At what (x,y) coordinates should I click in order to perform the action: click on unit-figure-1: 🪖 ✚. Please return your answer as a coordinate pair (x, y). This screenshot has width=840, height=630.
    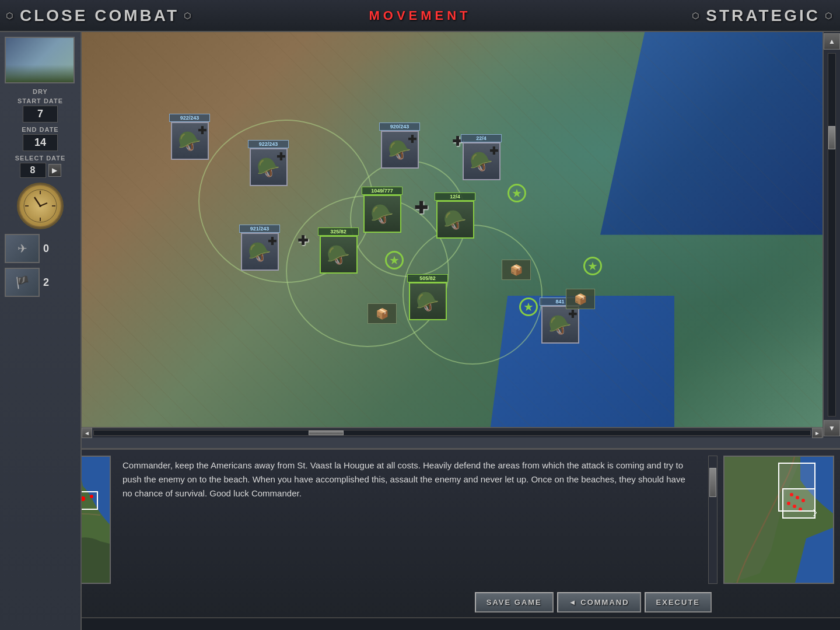
    Looking at the image, I should click on (190, 141).